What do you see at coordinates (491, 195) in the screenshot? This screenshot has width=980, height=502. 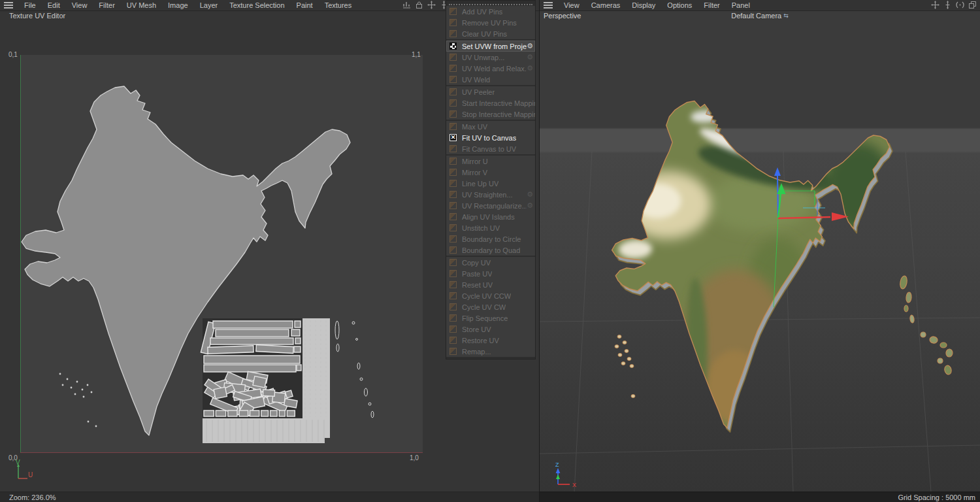 I see `tool-item-uv-straighten: UV Straighten...⚙` at bounding box center [491, 195].